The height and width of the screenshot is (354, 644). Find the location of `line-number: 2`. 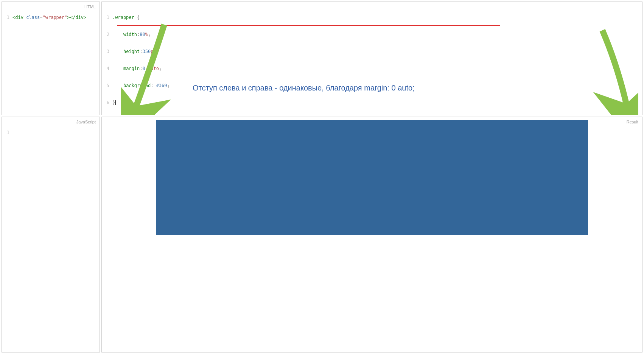

line-number: 2 is located at coordinates (107, 35).